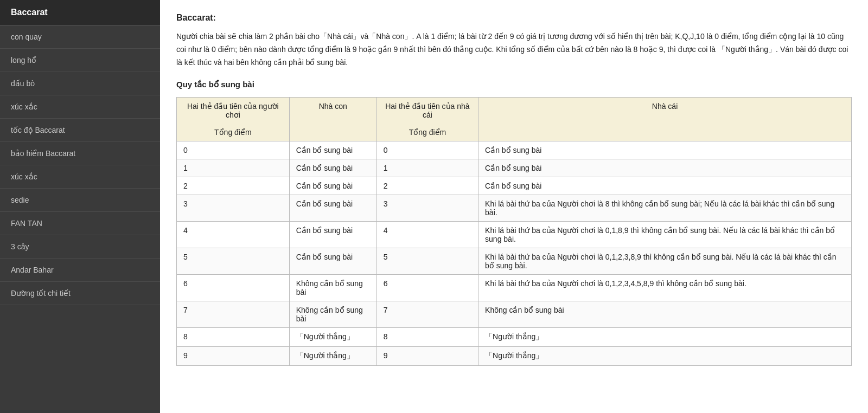  Describe the element at coordinates (80, 37) in the screenshot. I see `sidebar-item-con-quay: con quay` at that location.